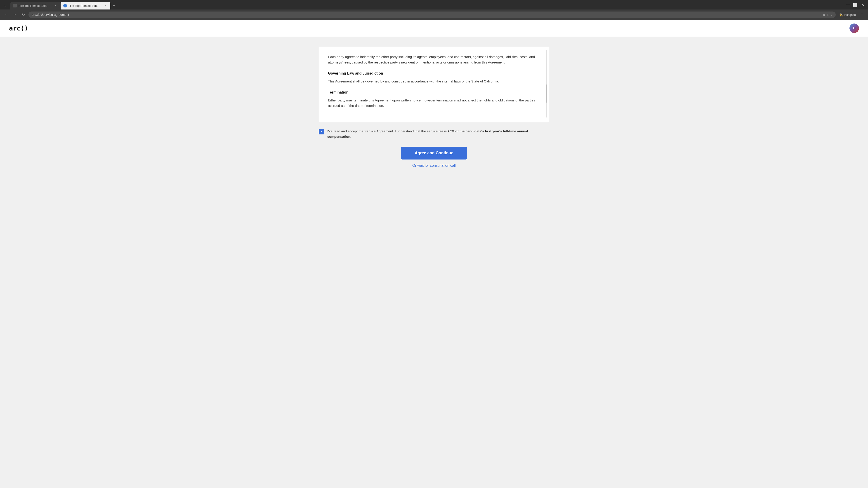 The image size is (868, 488). What do you see at coordinates (547, 94) in the screenshot?
I see `scrollbar-thumb` at bounding box center [547, 94].